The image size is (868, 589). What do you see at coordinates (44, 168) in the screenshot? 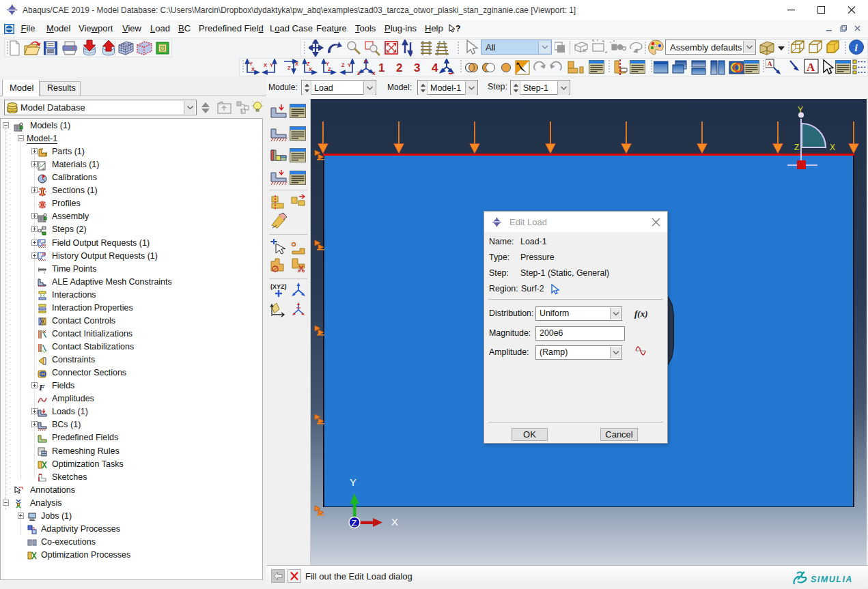
I see `svg-text: ε` at bounding box center [44, 168].